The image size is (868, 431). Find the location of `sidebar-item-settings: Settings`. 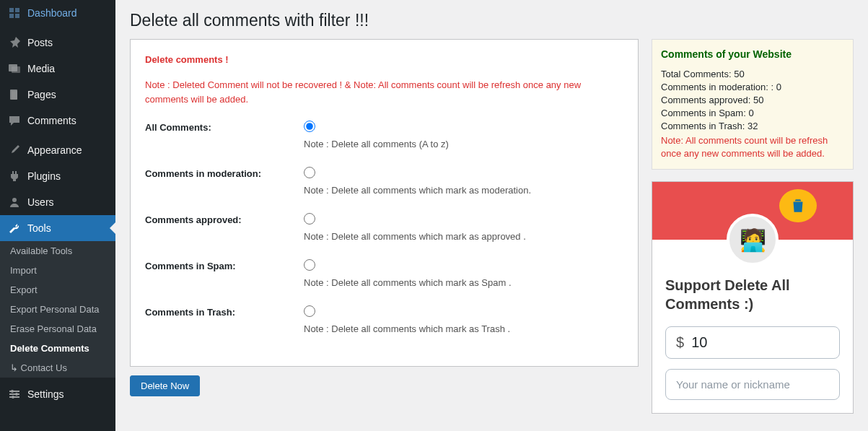

sidebar-item-settings: Settings is located at coordinates (58, 394).